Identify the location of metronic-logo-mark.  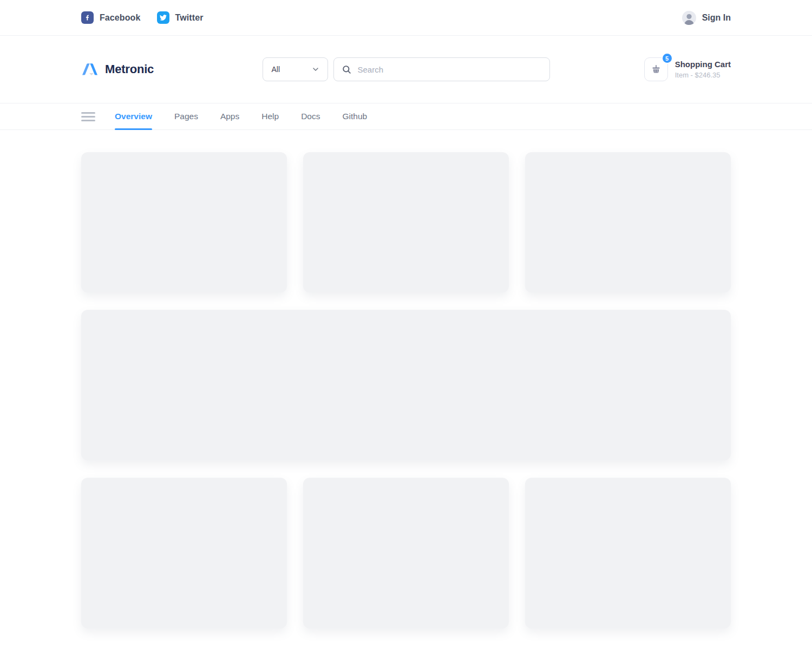
(90, 69).